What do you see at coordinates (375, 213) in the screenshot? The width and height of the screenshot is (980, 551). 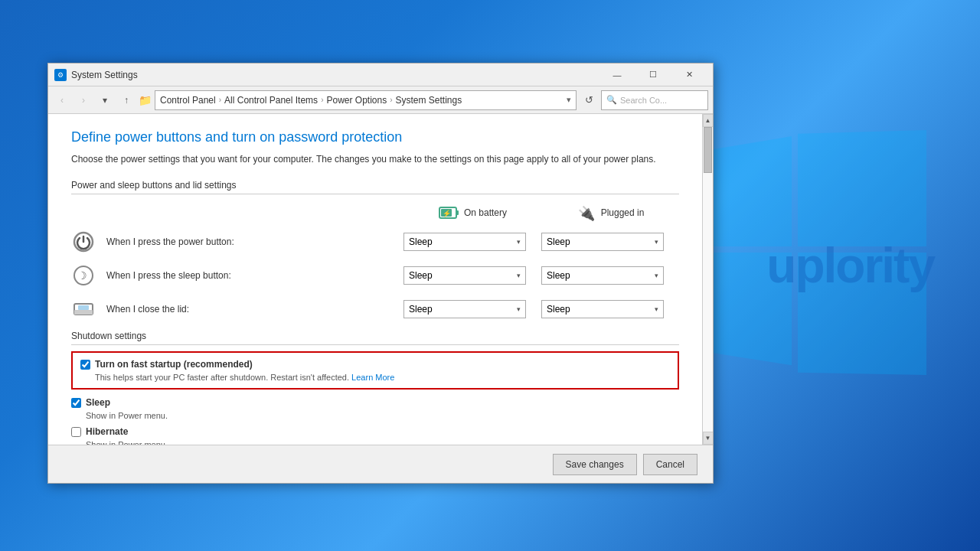 I see `column-headers: ⚡ On battery 🔌 Plugged in` at bounding box center [375, 213].